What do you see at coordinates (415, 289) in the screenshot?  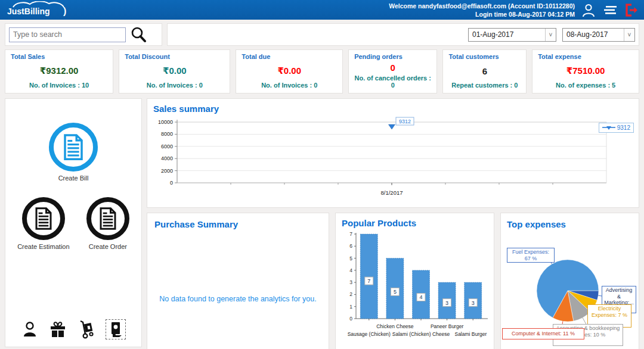 I see `popular-products-bar-chart: 012345677Sausage (Chicken)5Chicken Chees…` at bounding box center [415, 289].